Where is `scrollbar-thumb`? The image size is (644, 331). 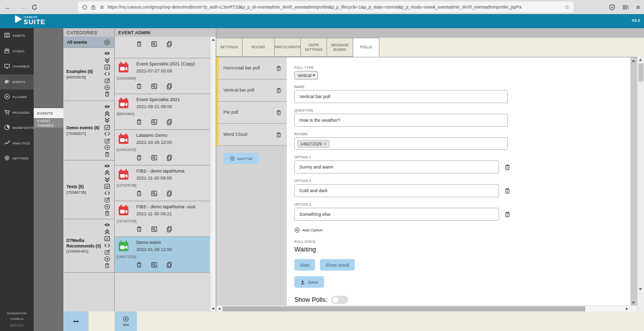 scrollbar-thumb is located at coordinates (404, 309).